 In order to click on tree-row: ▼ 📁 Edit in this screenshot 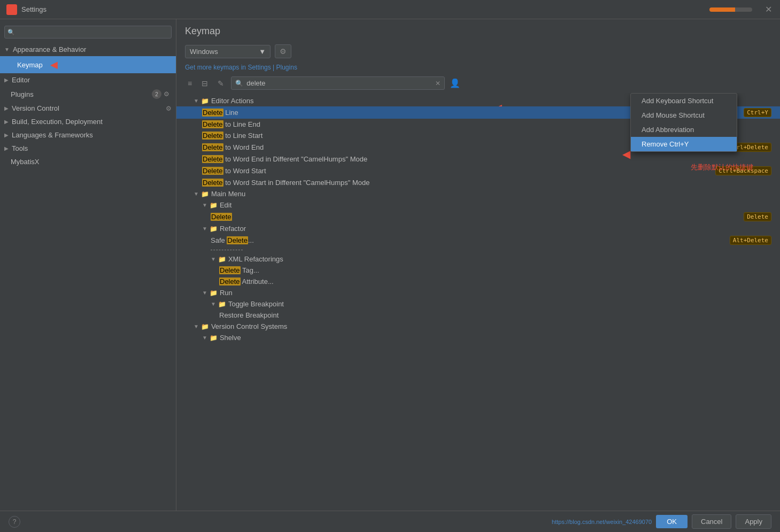, I will do `click(478, 205)`.